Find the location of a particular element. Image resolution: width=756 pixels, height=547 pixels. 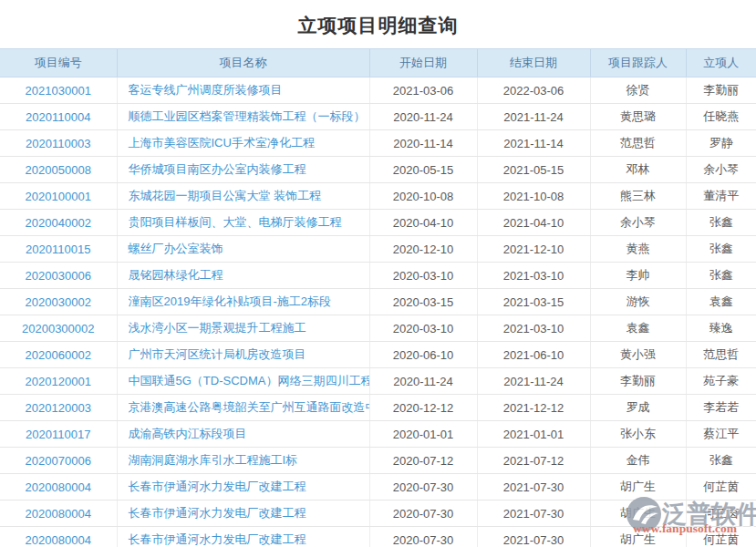

column-header-tracker: 项目跟踪人 is located at coordinates (638, 64).